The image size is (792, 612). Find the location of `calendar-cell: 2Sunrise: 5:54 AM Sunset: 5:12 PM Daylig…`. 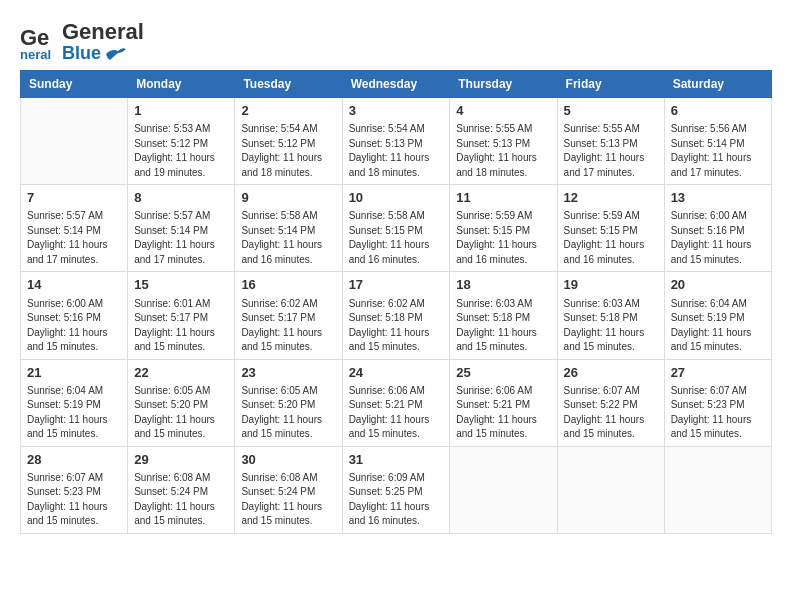

calendar-cell: 2Sunrise: 5:54 AM Sunset: 5:12 PM Daylig… is located at coordinates (288, 140).